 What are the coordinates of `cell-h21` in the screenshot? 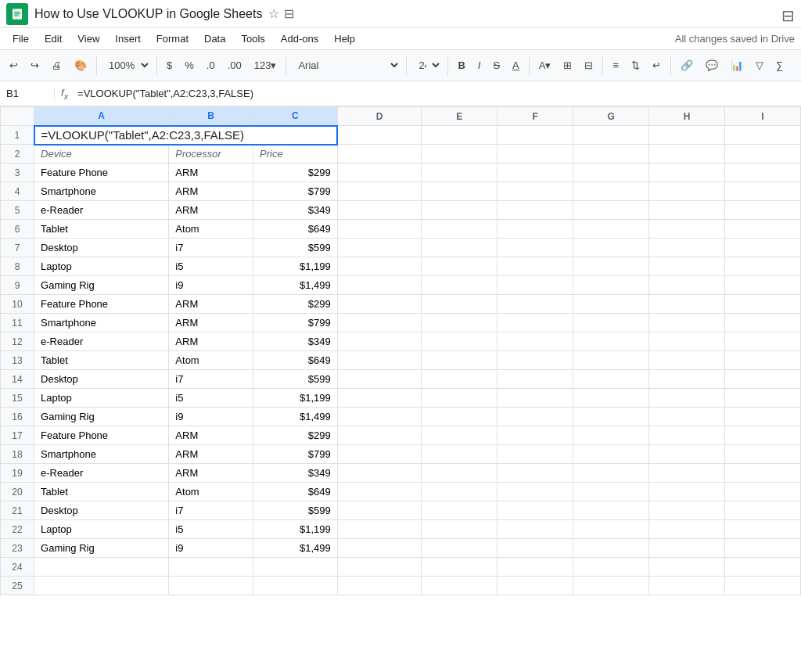 It's located at (687, 511).